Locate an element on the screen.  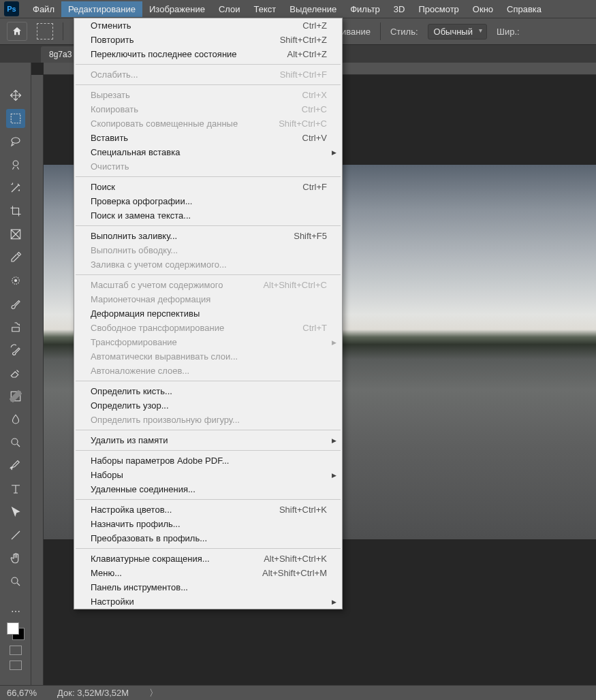
tool-move is located at coordinates (16, 95).